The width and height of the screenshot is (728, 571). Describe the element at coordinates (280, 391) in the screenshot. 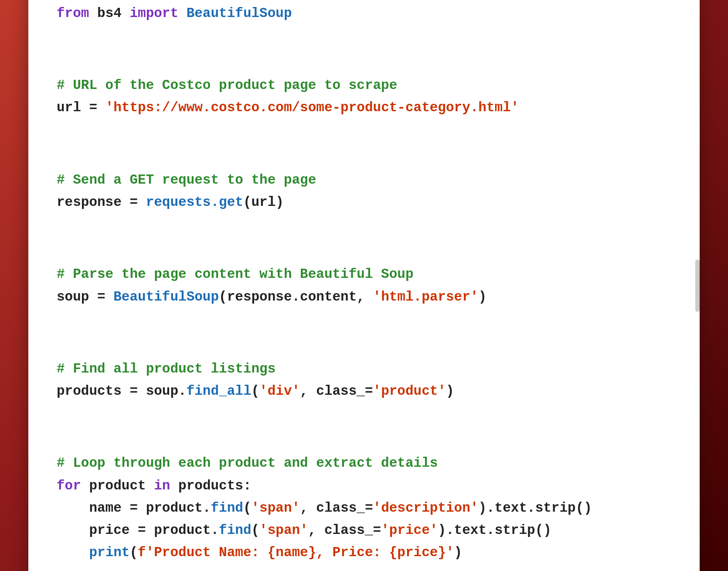

I see `div-string: 'div'` at that location.